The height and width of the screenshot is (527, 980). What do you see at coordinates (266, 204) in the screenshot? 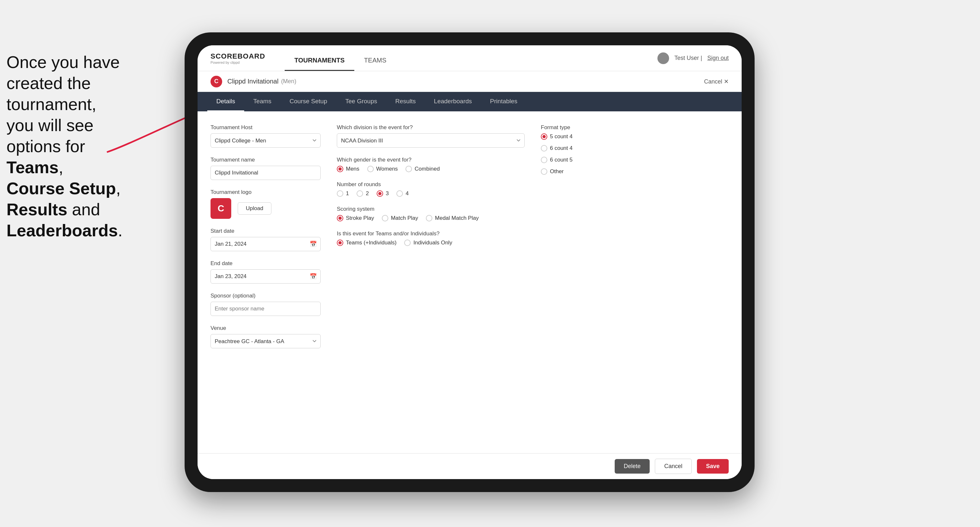
I see `logo-group: Tournament logo C Upload` at bounding box center [266, 204].